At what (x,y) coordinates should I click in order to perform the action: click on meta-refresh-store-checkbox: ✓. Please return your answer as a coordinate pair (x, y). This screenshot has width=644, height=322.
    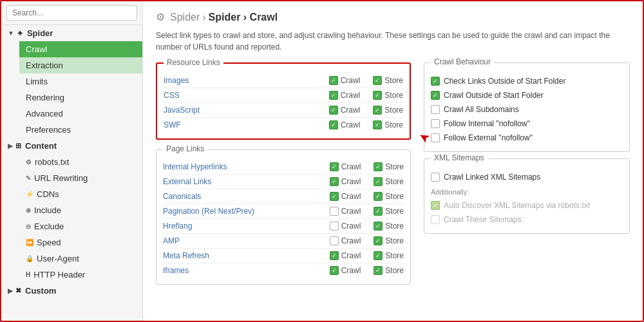
    Looking at the image, I should click on (378, 256).